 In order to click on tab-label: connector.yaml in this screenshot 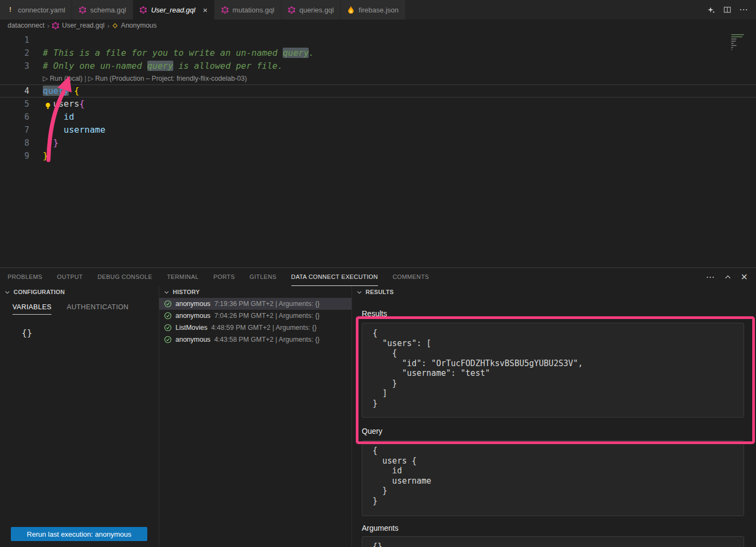, I will do `click(41, 10)`.